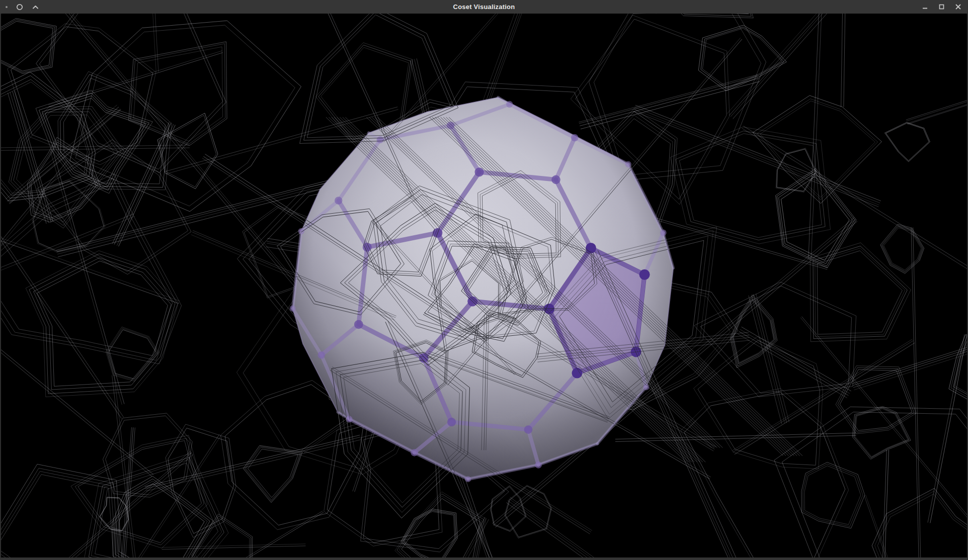  I want to click on titlebar-left-icons, so click(20, 7).